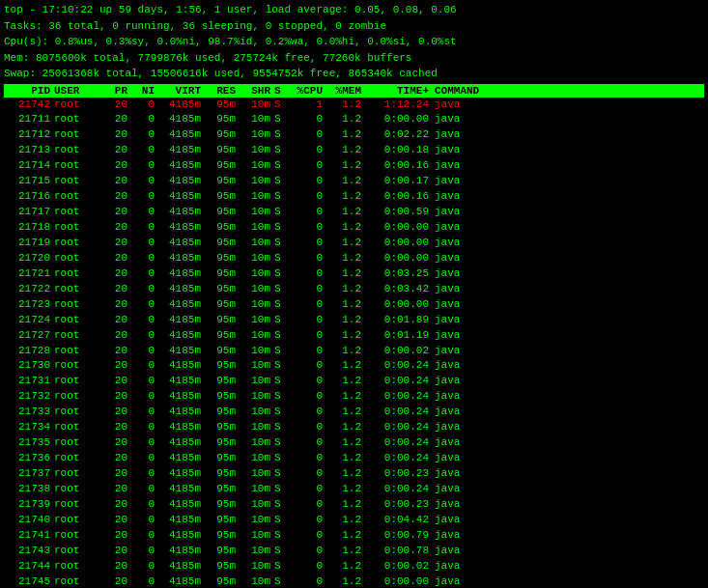  I want to click on cell-pid: 21723, so click(29, 305).